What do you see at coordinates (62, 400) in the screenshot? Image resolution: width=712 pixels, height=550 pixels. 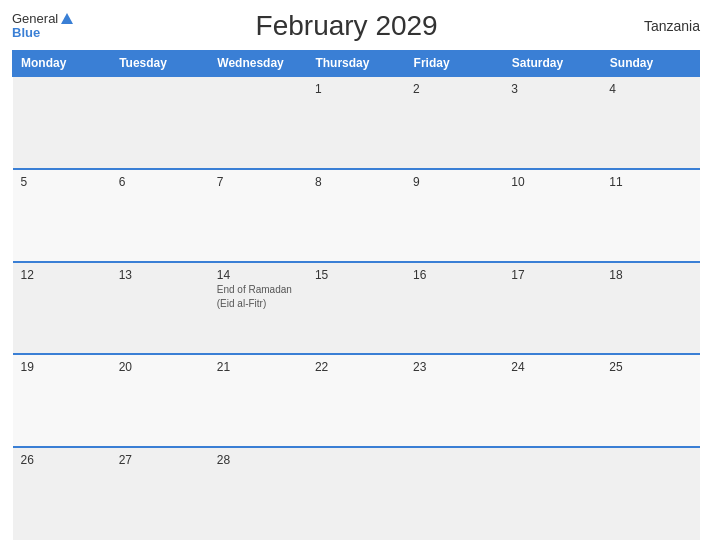 I see `day-cell: 19` at bounding box center [62, 400].